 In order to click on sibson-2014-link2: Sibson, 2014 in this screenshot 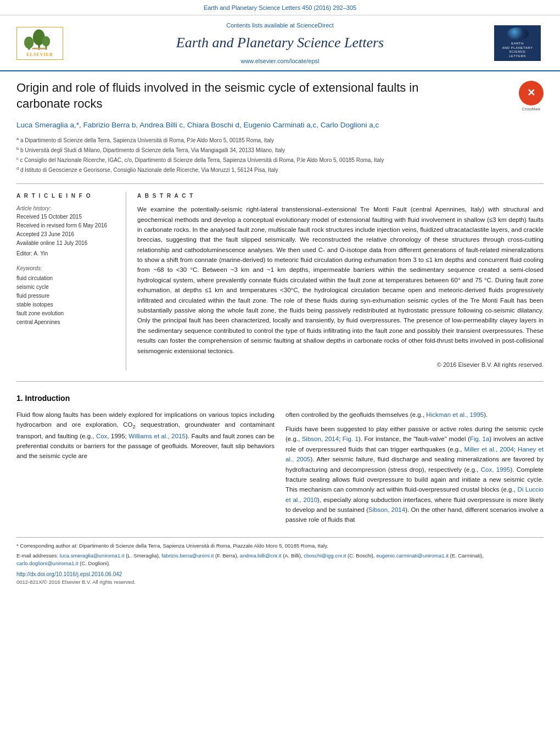, I will do `click(387, 510)`.